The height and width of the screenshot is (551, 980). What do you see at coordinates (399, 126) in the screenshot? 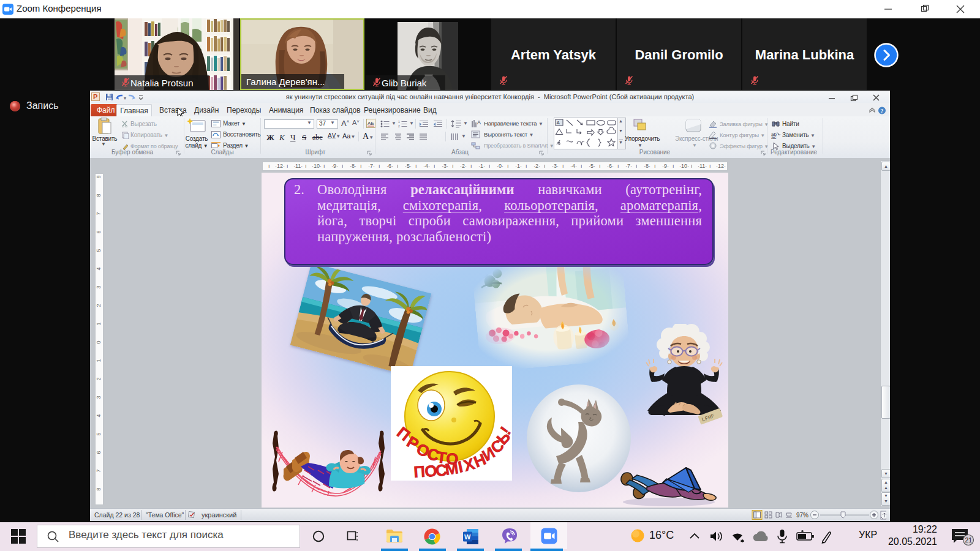
I see `svg-text: 2` at bounding box center [399, 126].